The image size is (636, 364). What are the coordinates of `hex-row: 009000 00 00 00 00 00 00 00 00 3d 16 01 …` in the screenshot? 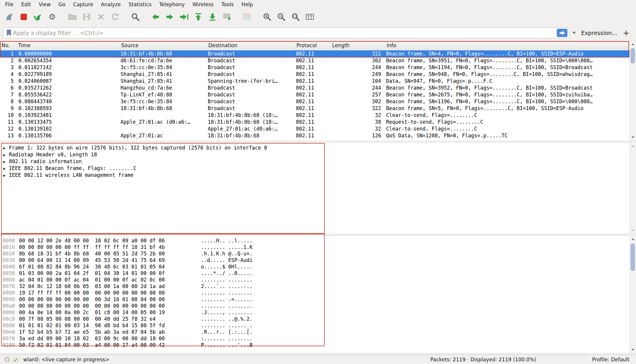 It's located at (315, 299).